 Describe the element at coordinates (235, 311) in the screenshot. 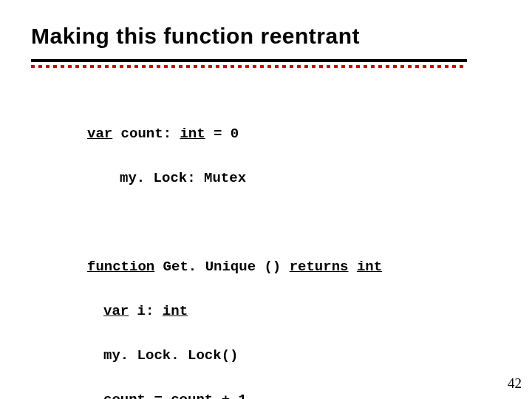

I see `code-line-4: var i: int` at that location.